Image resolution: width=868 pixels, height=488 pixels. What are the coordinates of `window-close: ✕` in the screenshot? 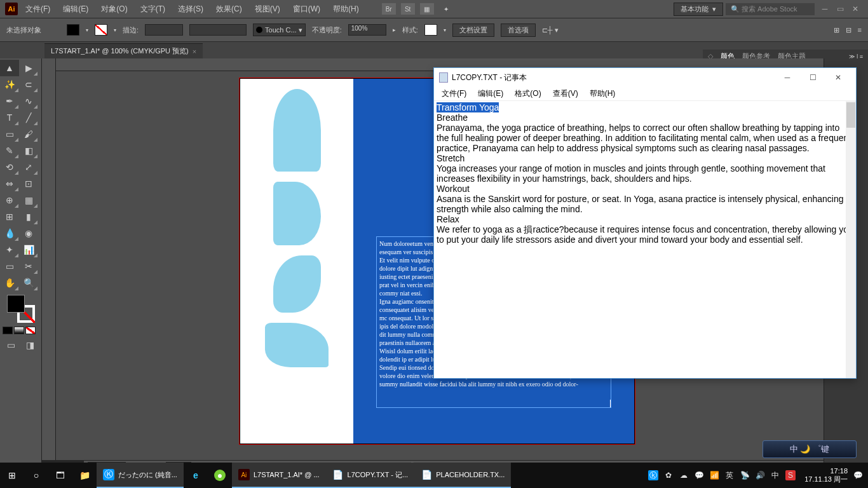 It's located at (855, 9).